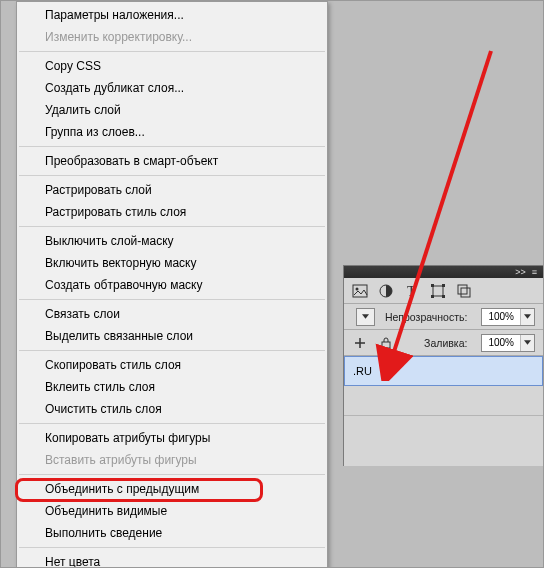 This screenshot has height=568, width=544. Describe the element at coordinates (172, 66) in the screenshot. I see `menu-item: Copy CSS` at that location.